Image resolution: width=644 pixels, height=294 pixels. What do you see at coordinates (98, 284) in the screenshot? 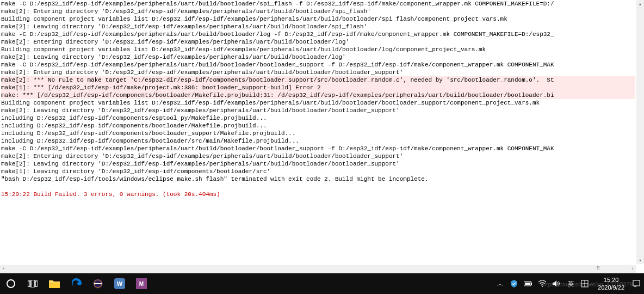
I see `eclipse-icon` at bounding box center [98, 284].